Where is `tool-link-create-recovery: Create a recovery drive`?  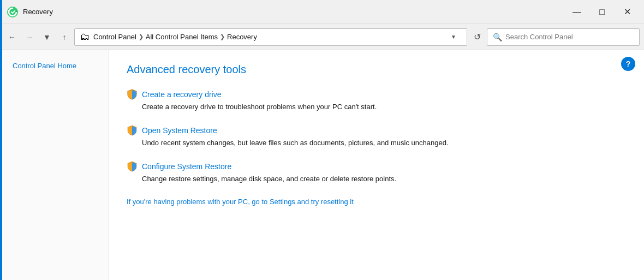 tool-link-create-recovery: Create a recovery drive is located at coordinates (377, 94).